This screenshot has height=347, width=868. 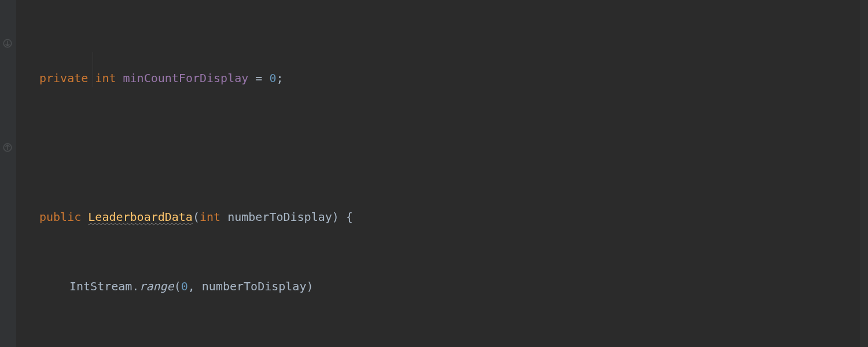 What do you see at coordinates (156, 286) in the screenshot?
I see `static-method: range` at bounding box center [156, 286].